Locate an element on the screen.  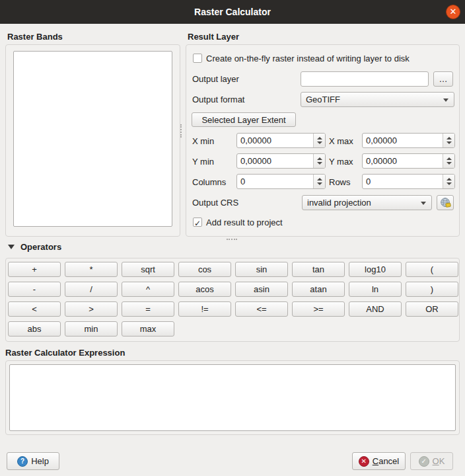
operator-not-equals-button: != is located at coordinates (205, 309).